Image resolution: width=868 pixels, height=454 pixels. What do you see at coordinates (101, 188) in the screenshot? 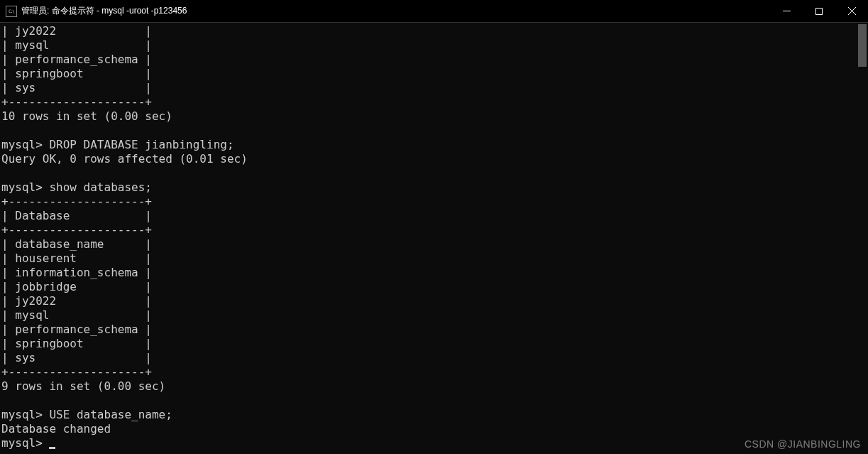
I see `command: show databases;` at bounding box center [101, 188].